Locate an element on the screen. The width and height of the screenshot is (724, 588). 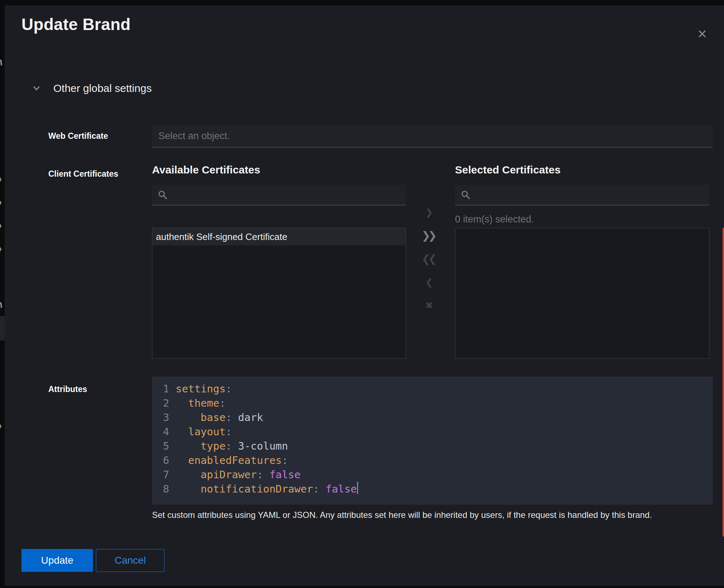
line-number: 4 is located at coordinates (163, 432).